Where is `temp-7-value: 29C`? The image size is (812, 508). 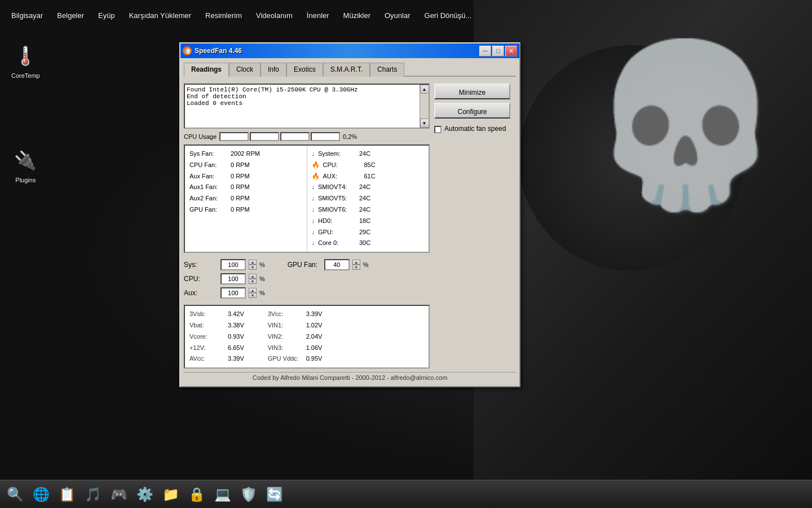
temp-7-value: 29C is located at coordinates (365, 233).